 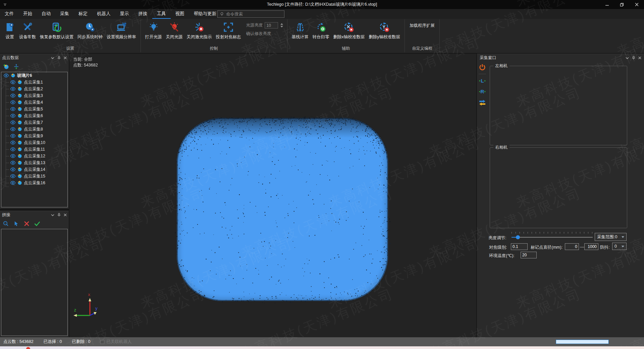 I want to click on spinner-arrows-icon, so click(x=282, y=26).